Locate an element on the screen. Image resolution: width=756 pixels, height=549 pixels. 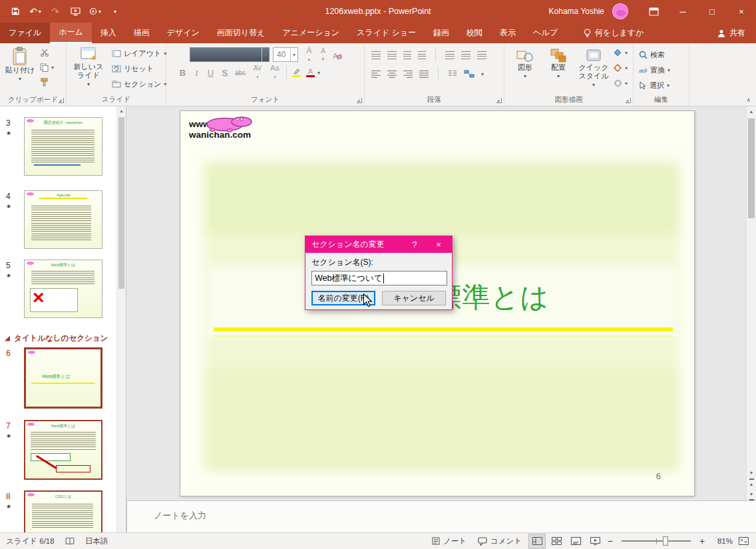
notes-placeholder: ノートを入力 is located at coordinates (180, 516).